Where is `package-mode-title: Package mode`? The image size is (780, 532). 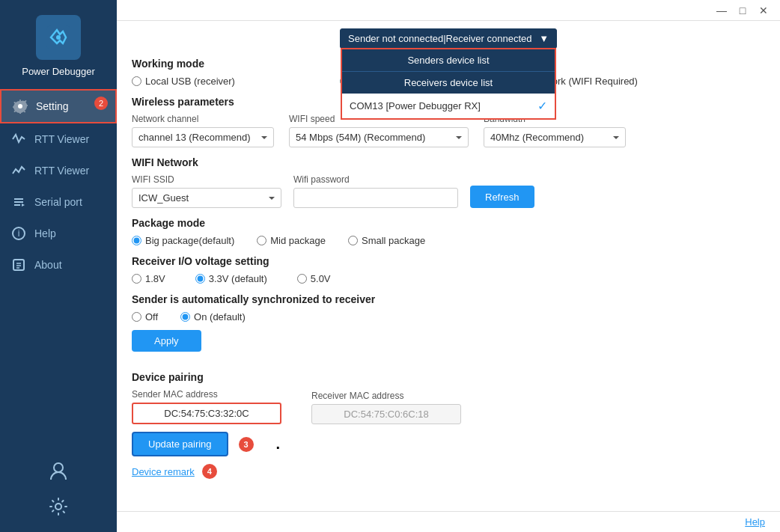
package-mode-title: Package mode is located at coordinates (448, 223).